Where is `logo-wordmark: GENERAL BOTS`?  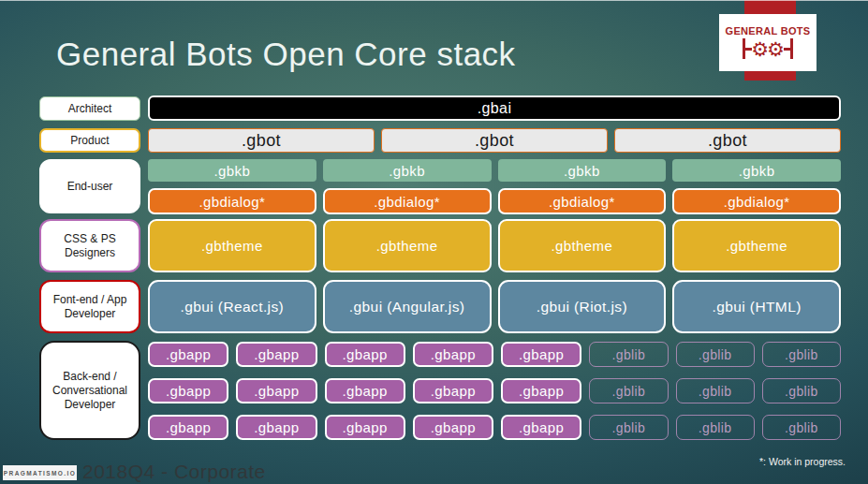 logo-wordmark: GENERAL BOTS is located at coordinates (768, 31).